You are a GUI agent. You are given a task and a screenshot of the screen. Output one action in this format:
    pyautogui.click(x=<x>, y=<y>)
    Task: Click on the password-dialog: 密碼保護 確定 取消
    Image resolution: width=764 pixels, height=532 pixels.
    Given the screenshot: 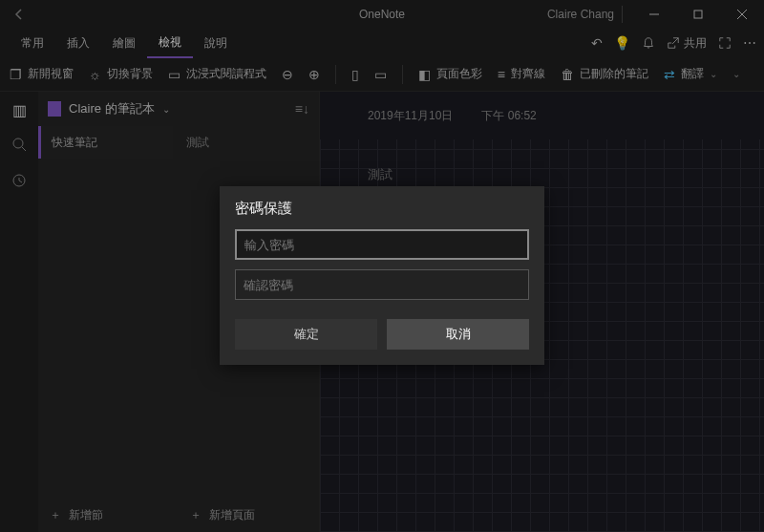 What is the action you would take?
    pyautogui.click(x=382, y=275)
    